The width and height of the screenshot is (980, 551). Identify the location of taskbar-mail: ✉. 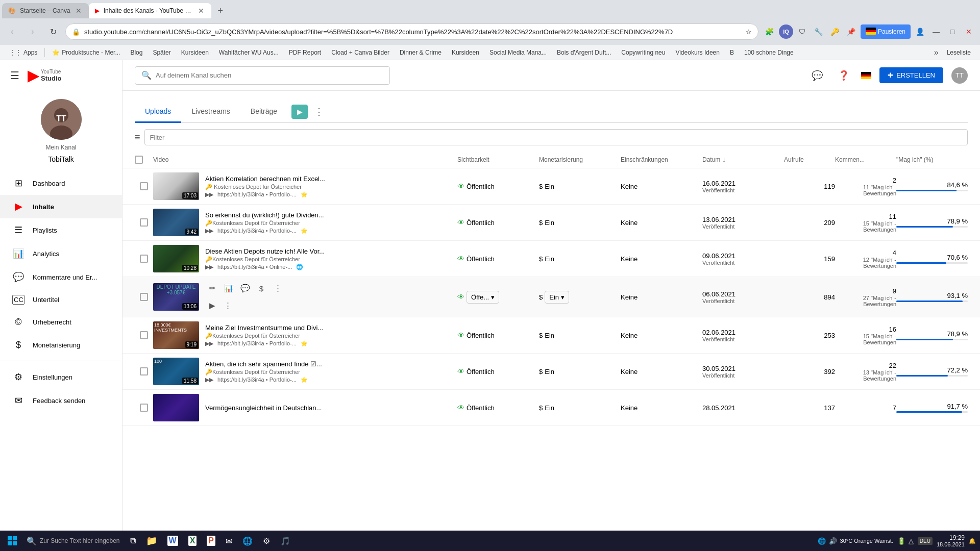
(229, 541).